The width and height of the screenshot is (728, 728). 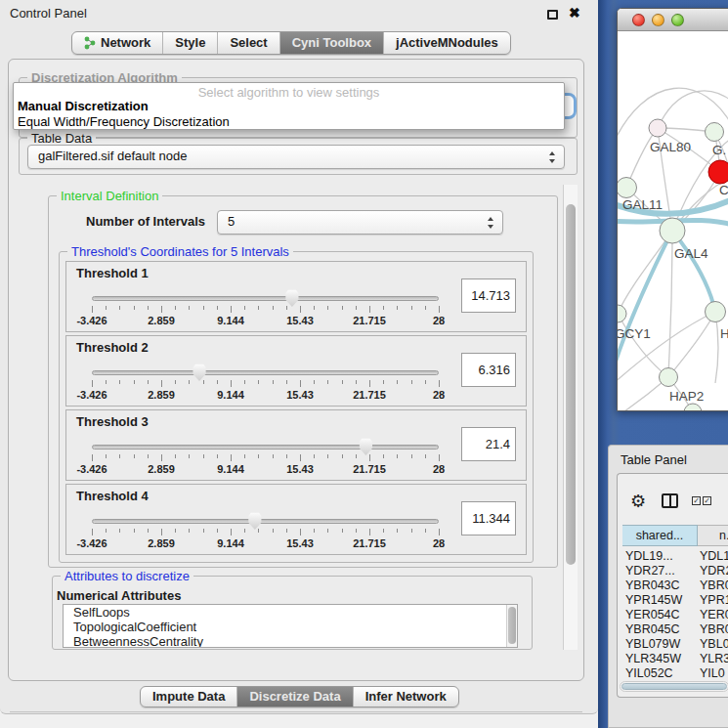 What do you see at coordinates (489, 295) in the screenshot?
I see `threshold-value-field: 14.713` at bounding box center [489, 295].